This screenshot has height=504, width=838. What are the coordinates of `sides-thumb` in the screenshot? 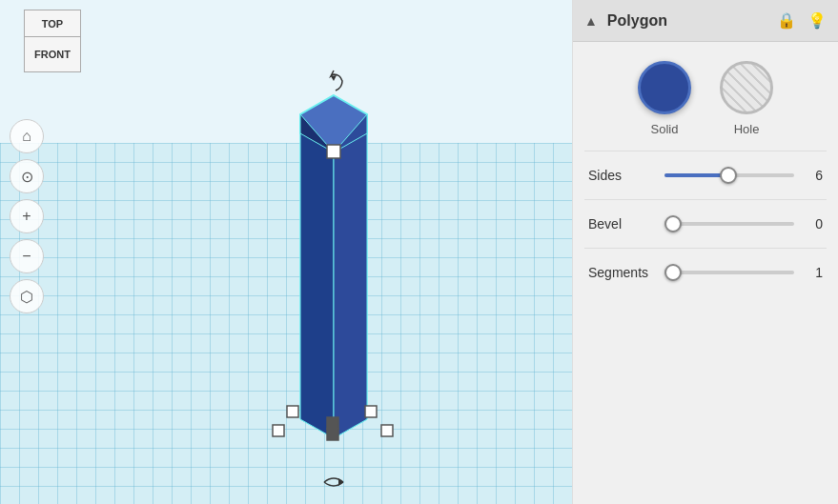 It's located at (728, 175).